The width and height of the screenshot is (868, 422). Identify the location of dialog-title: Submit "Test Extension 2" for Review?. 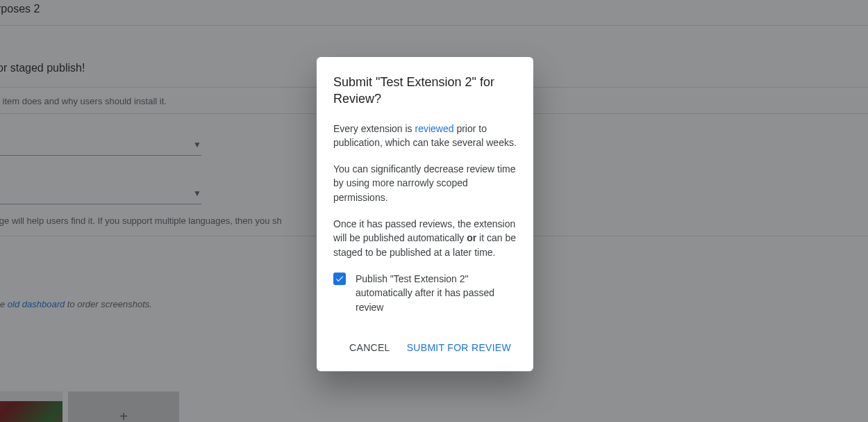
(425, 90).